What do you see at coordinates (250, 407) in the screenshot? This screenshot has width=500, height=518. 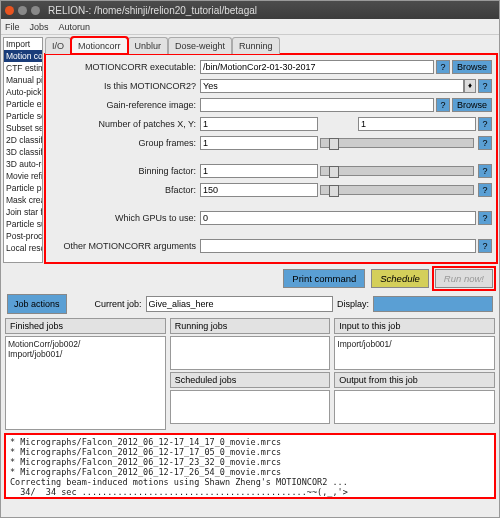 I see `scheduled-jobs-list` at bounding box center [250, 407].